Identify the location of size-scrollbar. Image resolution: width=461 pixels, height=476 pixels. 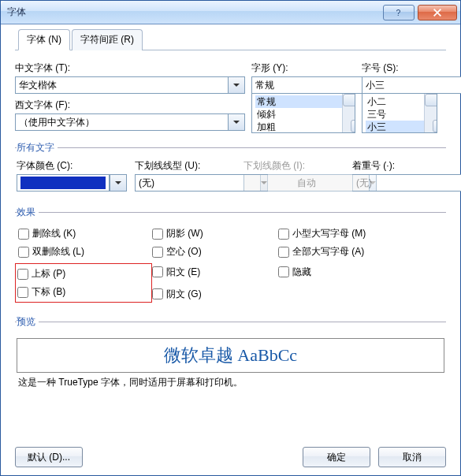
(430, 113).